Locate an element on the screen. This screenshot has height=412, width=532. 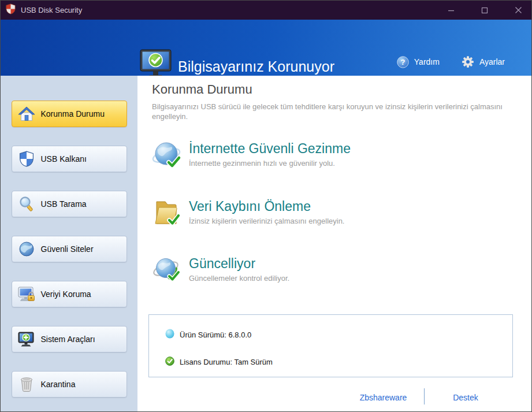
page-title: Korunma Durumu is located at coordinates (202, 90).